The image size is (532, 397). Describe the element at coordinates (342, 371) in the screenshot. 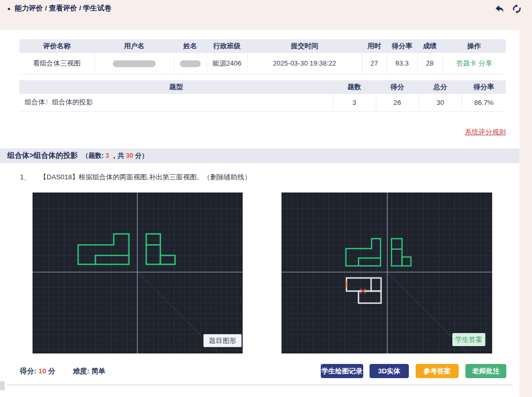

I see `student-drawing-record-button: 学生绘图记录` at that location.